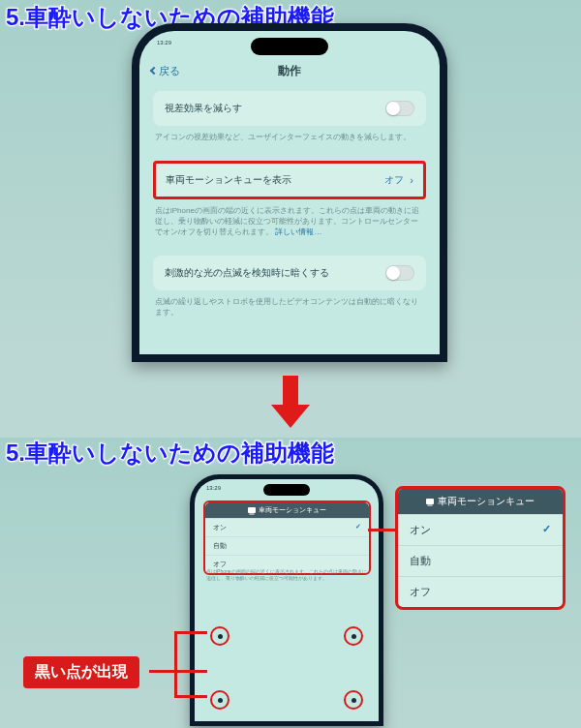  What do you see at coordinates (287, 527) in the screenshot?
I see `option-on: オン ✓` at bounding box center [287, 527].